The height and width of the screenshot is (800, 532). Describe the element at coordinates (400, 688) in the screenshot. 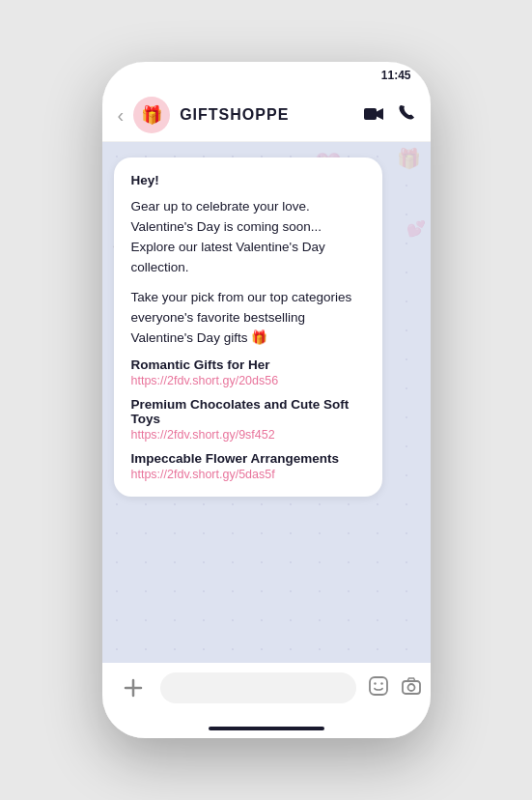

I see `input-icons` at that location.